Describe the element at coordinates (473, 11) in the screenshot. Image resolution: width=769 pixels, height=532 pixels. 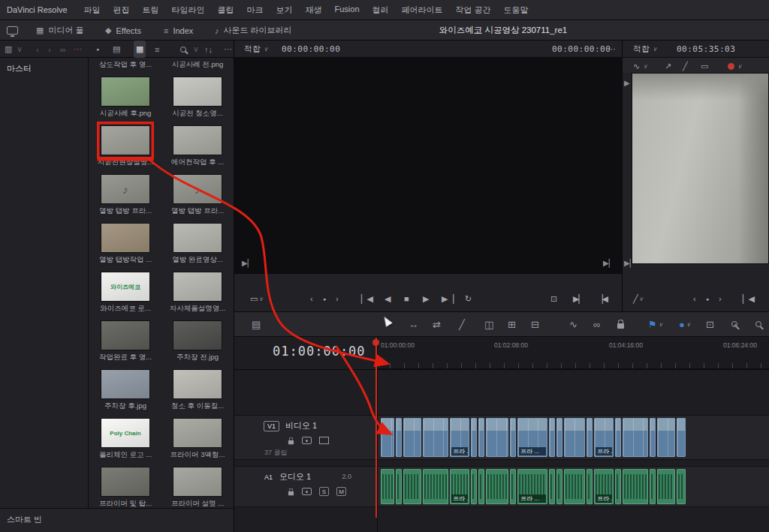
I see `menu-item: 작업 공간` at that location.